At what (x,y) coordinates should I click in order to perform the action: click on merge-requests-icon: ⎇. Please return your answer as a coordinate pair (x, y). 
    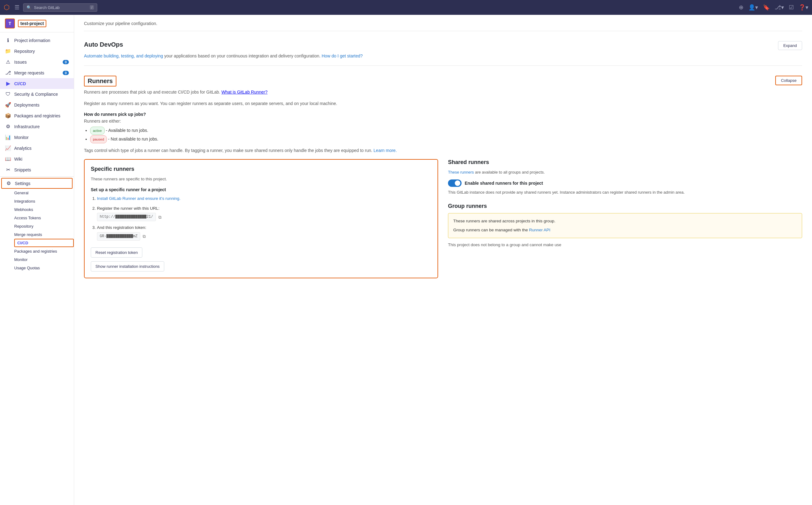
    Looking at the image, I should click on (8, 73).